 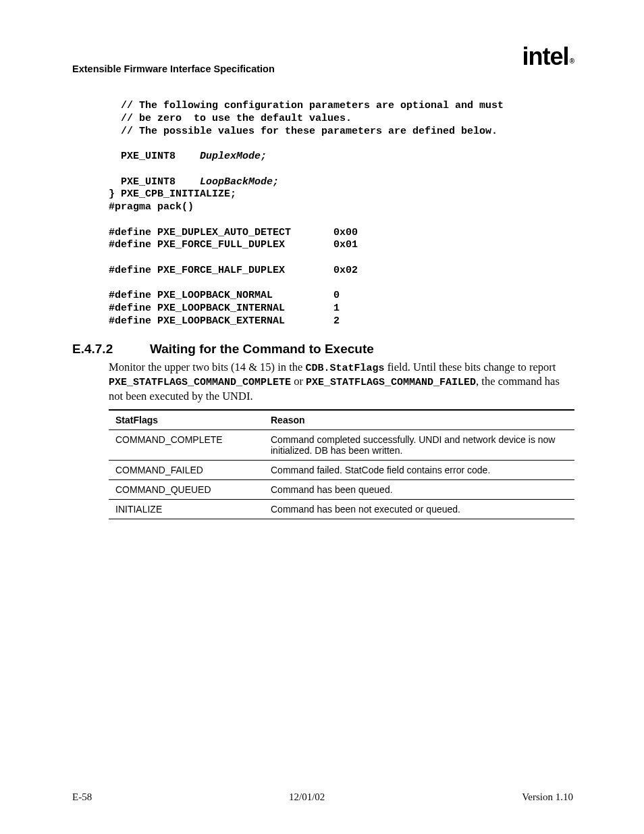 What do you see at coordinates (173, 69) in the screenshot?
I see `doc-title: Extensible Firmware Interface Specificat…` at bounding box center [173, 69].